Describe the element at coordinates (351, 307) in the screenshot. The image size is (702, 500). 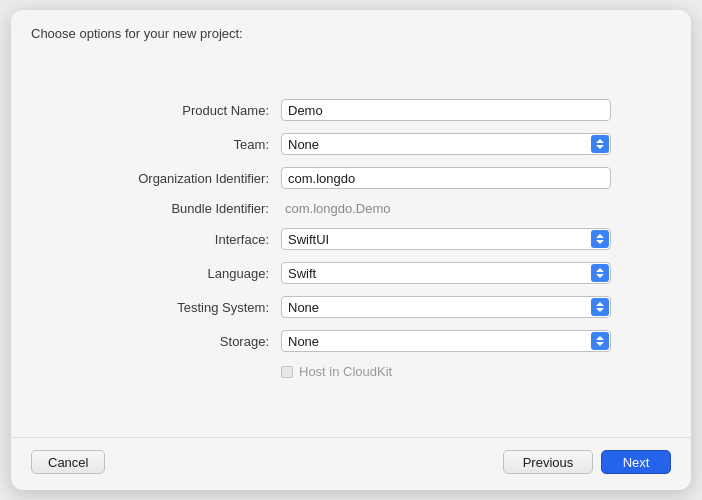
I see `testing-system-row: Testing System: None` at that location.